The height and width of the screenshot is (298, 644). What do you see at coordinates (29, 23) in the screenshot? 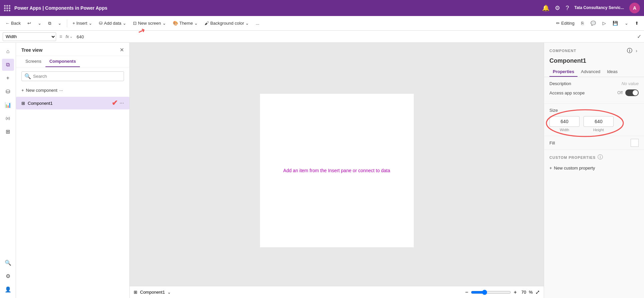
I see `undo-button: ↩` at bounding box center [29, 23].